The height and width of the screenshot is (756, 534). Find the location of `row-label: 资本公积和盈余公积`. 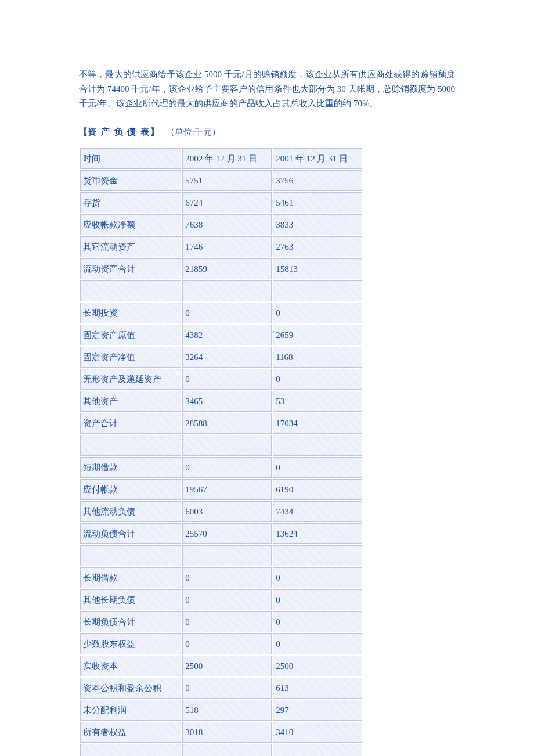

row-label: 资本公积和盈余公积 is located at coordinates (131, 688).